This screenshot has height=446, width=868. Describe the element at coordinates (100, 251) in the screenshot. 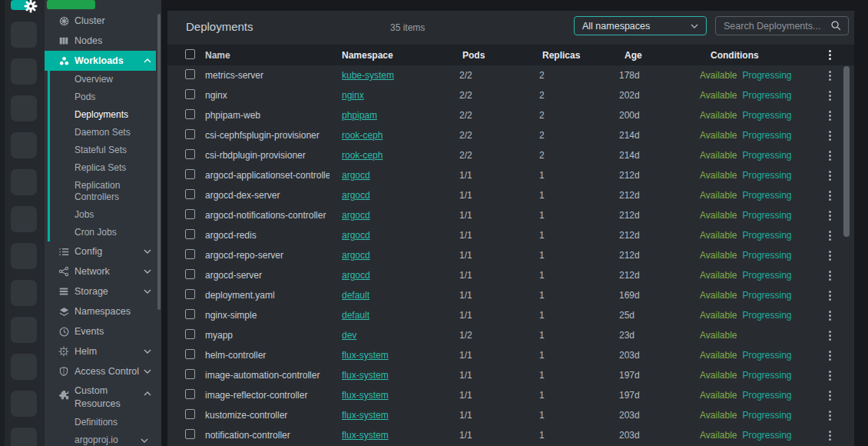

I see `sidebar-item-config: Config` at that location.